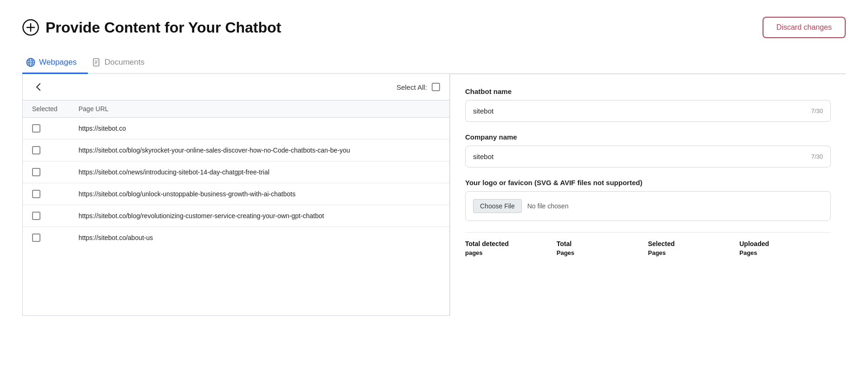 Image resolution: width=868 pixels, height=367 pixels. What do you see at coordinates (602, 253) in the screenshot?
I see `stat-total-sublabel: Pages` at bounding box center [602, 253].